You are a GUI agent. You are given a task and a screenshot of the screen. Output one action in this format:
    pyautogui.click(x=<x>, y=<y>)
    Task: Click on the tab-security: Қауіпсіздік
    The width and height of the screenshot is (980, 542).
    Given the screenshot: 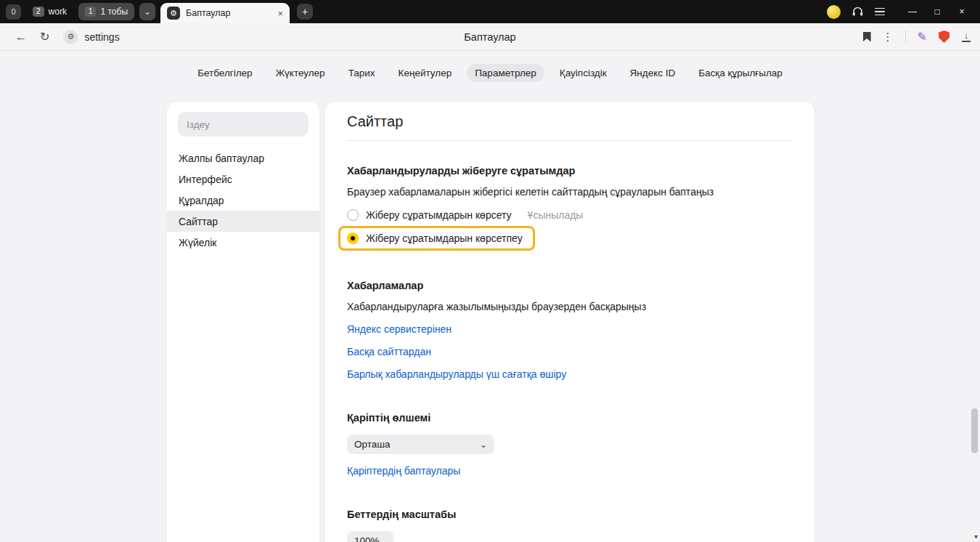 What is the action you would take?
    pyautogui.click(x=584, y=73)
    